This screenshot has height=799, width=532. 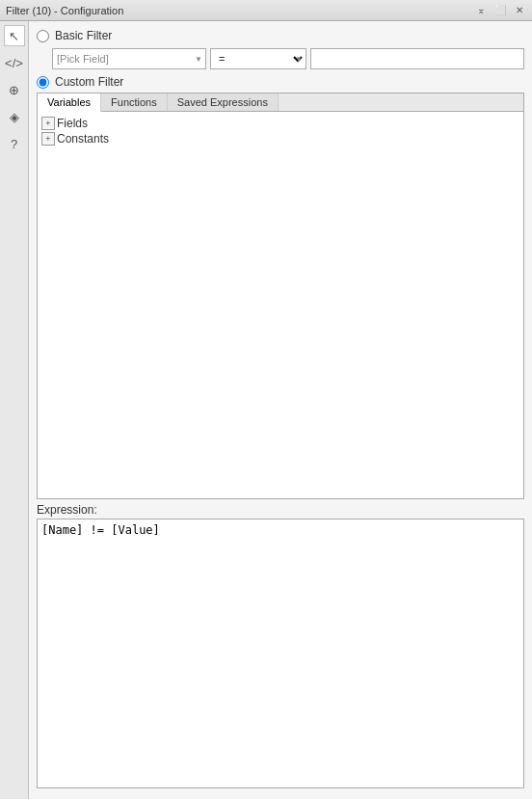 What do you see at coordinates (129, 59) in the screenshot?
I see `field-select: [Pick Field]` at bounding box center [129, 59].